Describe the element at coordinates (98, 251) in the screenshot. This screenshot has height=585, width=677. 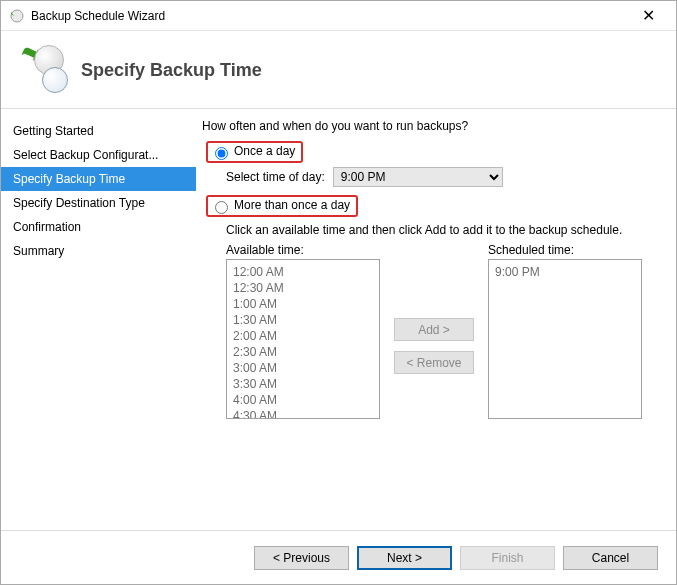
I see `step-summary: Summary` at that location.